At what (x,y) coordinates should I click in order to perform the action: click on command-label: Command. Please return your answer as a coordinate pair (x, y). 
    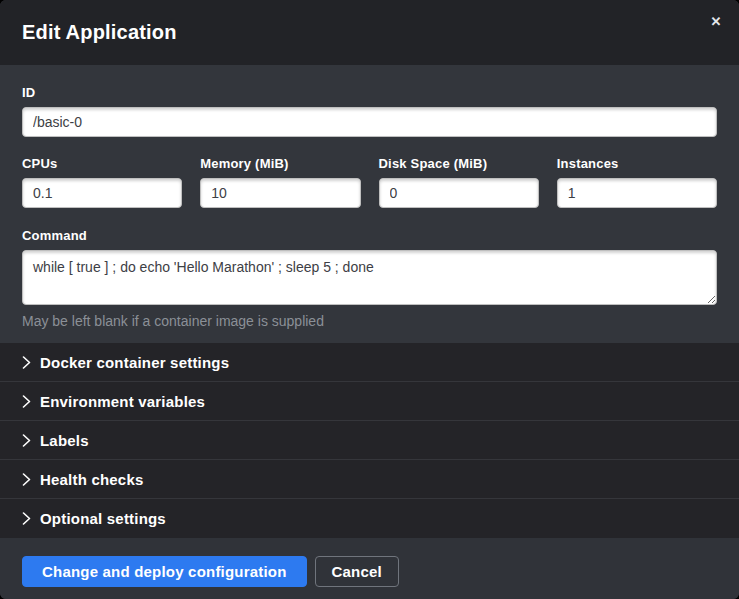
    Looking at the image, I should click on (370, 236).